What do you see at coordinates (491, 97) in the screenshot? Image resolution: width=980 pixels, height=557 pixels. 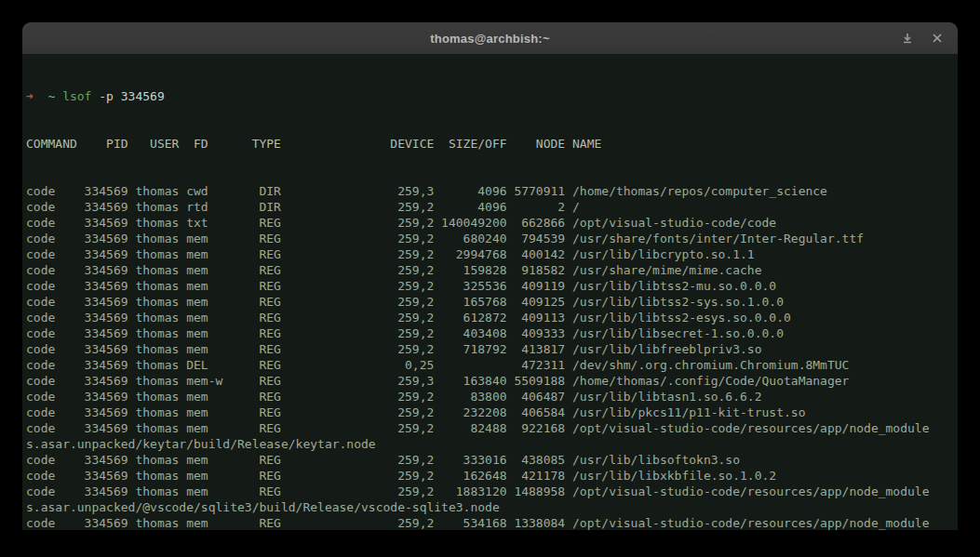 I see `prompt-line: ➜ ~ lsof -p 334569` at bounding box center [491, 97].